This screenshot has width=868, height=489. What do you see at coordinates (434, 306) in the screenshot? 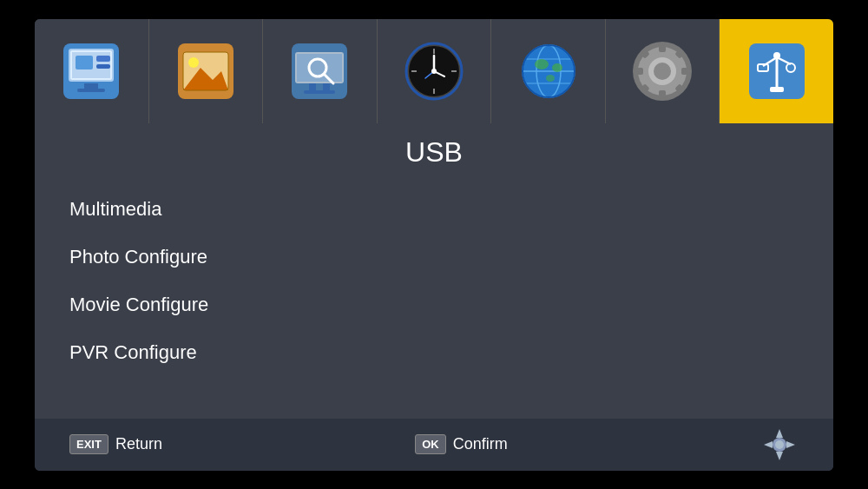
I see `menu-item-movie-configure: Movie Configure` at bounding box center [434, 306].